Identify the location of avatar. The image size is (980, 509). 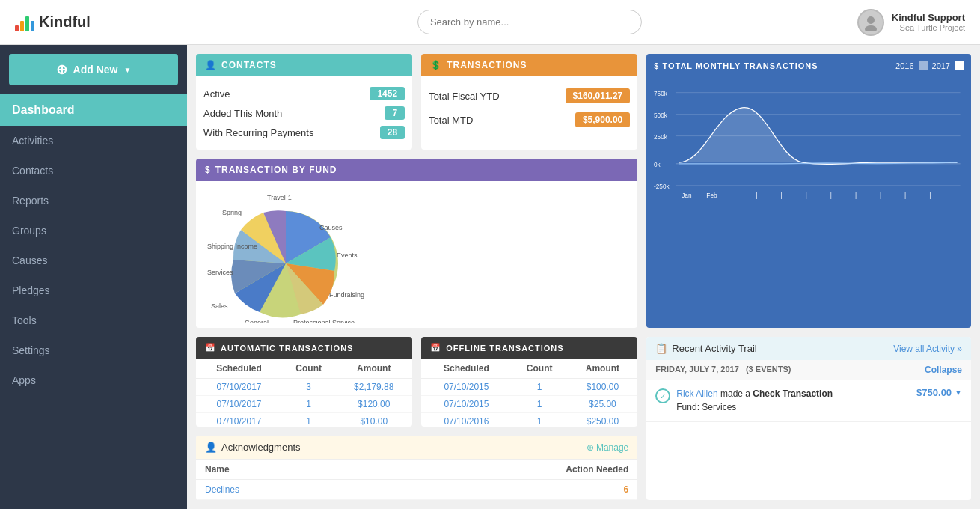
(871, 22).